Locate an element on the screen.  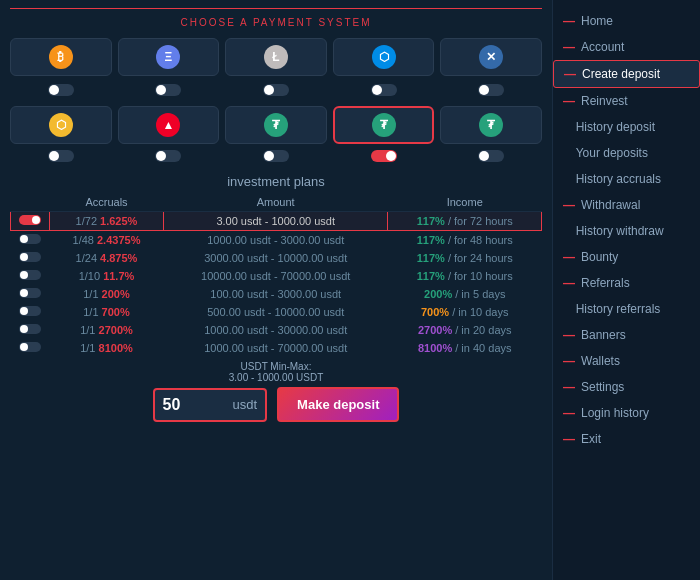
bnb-btn: ⬡ is located at coordinates (61, 125).